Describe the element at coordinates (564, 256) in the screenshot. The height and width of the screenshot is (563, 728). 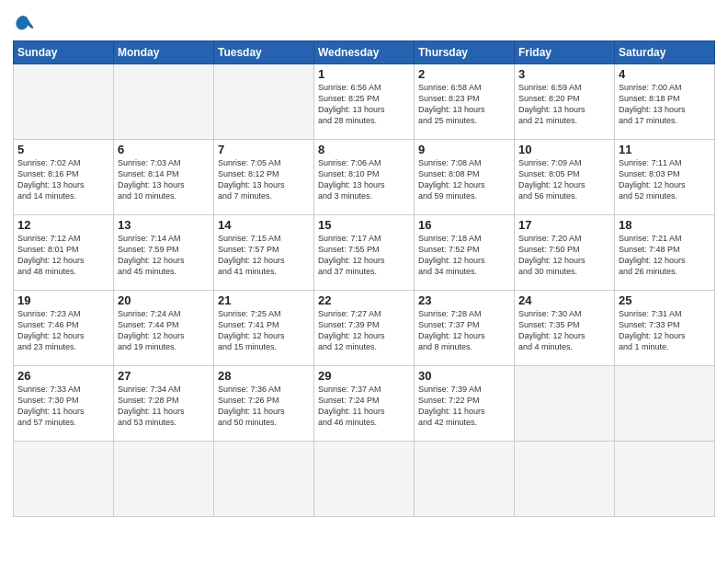
I see `day-info: Sunrise: 7:20 AM Sunset: 7:50 PM Dayligh…` at that location.